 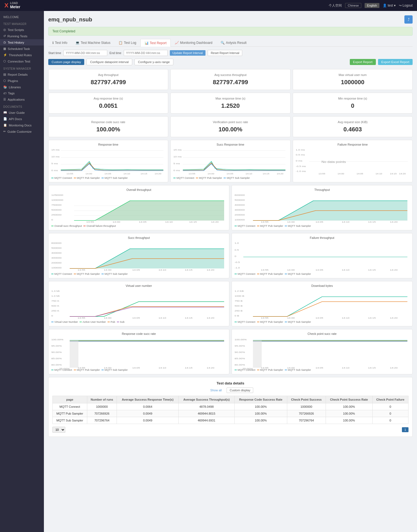 I want to click on custom-display-btn: Custom display, so click(x=240, y=390).